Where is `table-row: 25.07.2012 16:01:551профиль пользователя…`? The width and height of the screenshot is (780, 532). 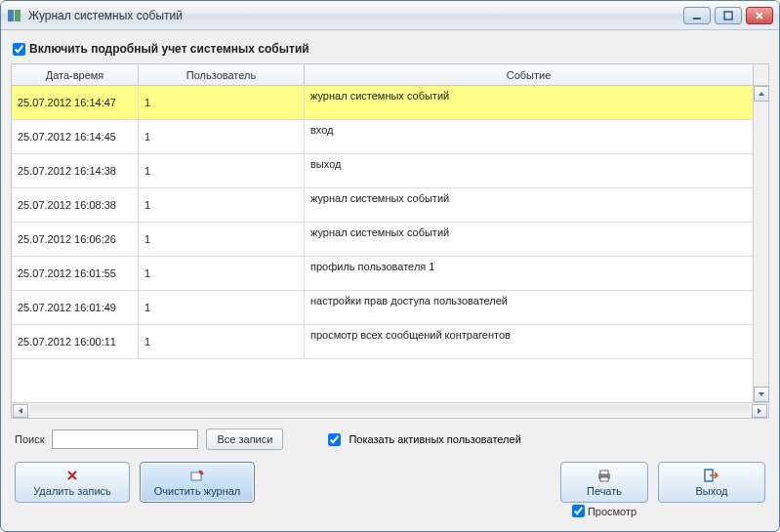
table-row: 25.07.2012 16:01:551профиль пользователя… is located at coordinates (390, 273).